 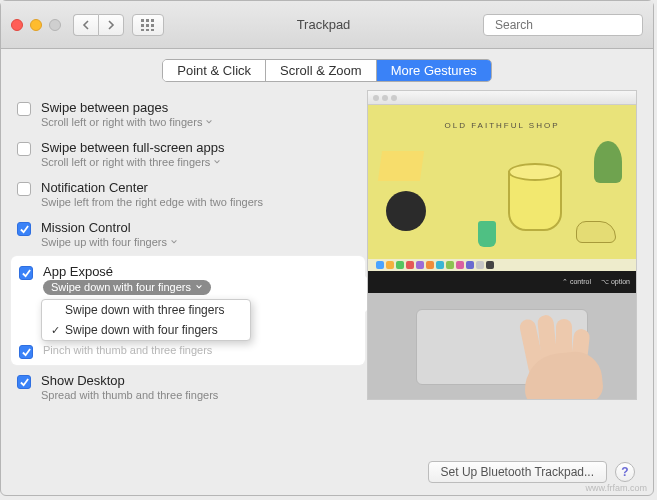 I want to click on preview-hand, so click(x=547, y=364).